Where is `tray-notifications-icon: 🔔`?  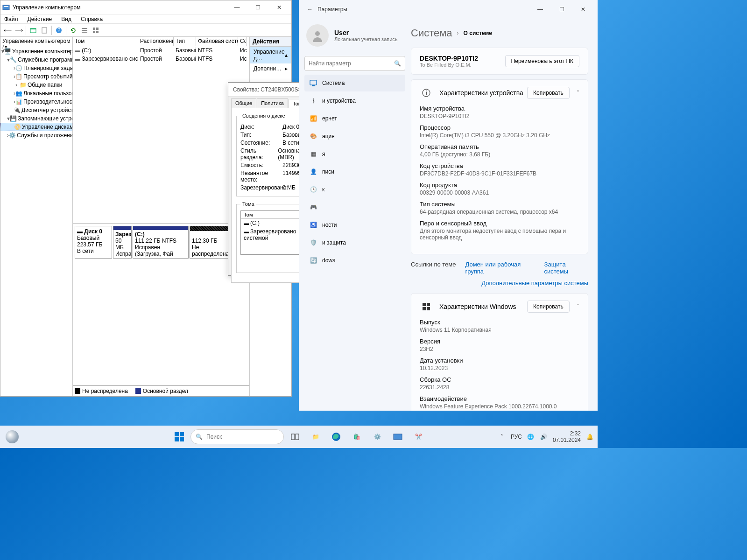 tray-notifications-icon: 🔔 is located at coordinates (590, 437).